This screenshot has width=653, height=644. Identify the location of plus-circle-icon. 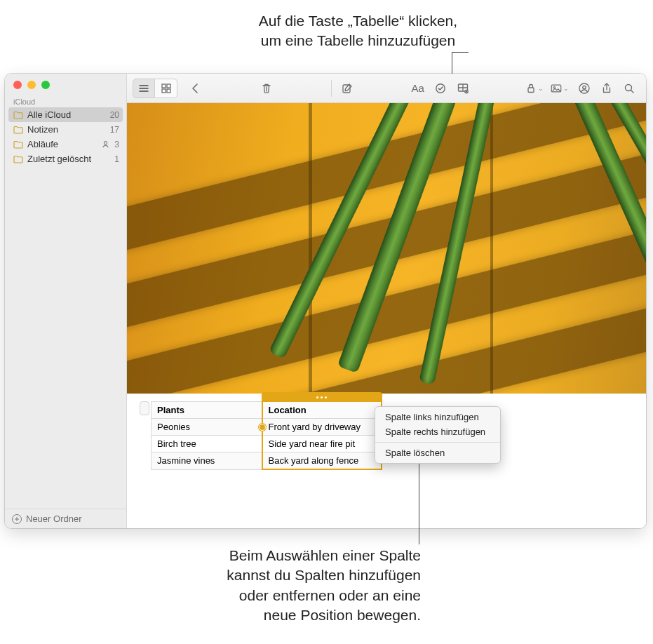
(17, 519).